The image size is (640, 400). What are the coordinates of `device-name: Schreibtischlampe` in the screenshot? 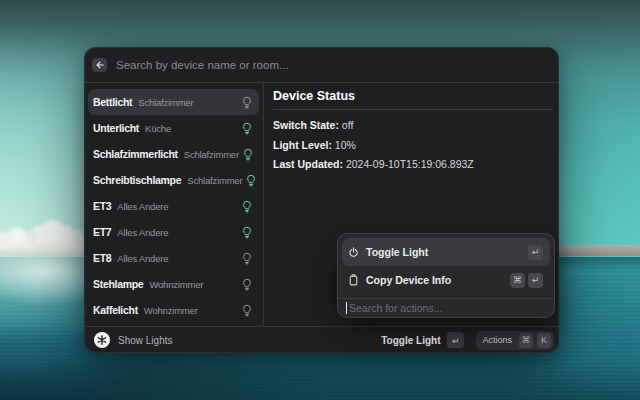 It's located at (137, 180).